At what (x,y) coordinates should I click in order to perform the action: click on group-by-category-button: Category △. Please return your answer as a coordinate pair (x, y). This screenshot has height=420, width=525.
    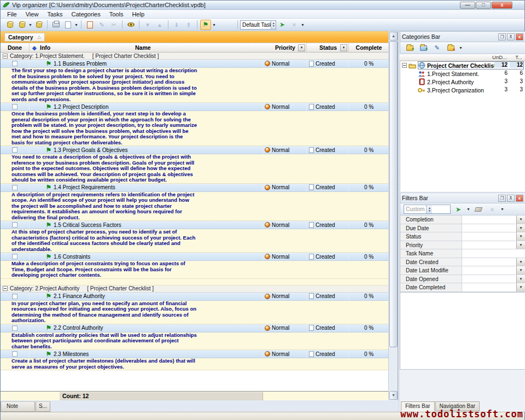
    Looking at the image, I should click on (25, 37).